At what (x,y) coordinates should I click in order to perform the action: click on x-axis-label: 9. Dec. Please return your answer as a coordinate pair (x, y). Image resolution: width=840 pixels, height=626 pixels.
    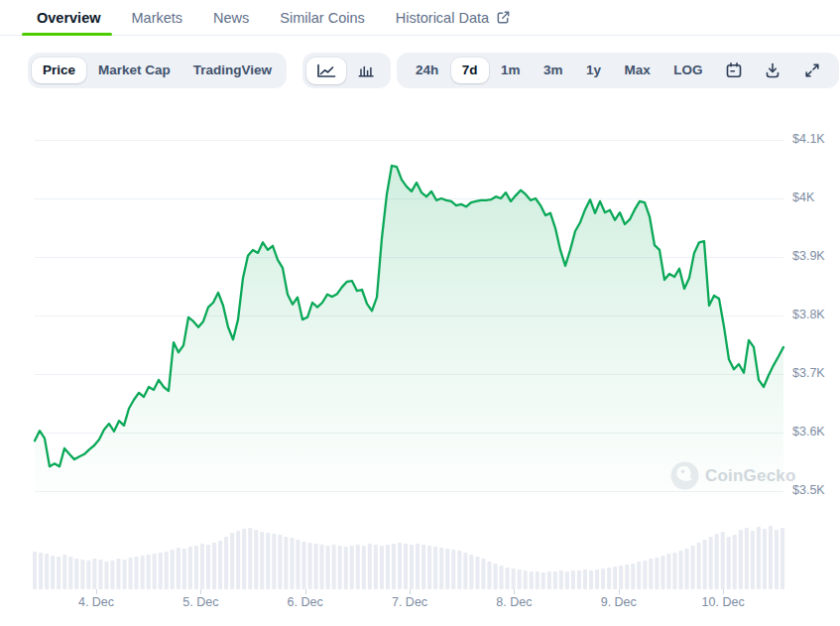
    Looking at the image, I should click on (619, 602).